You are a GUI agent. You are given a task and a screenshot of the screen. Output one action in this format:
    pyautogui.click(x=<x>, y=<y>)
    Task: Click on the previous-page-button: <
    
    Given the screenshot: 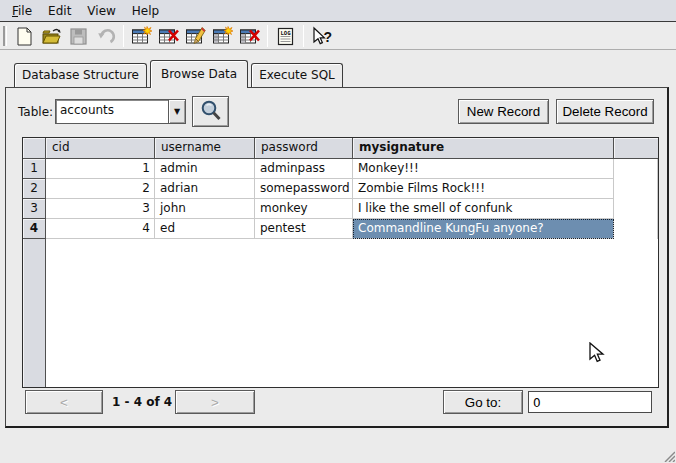 What is the action you would take?
    pyautogui.click(x=64, y=402)
    